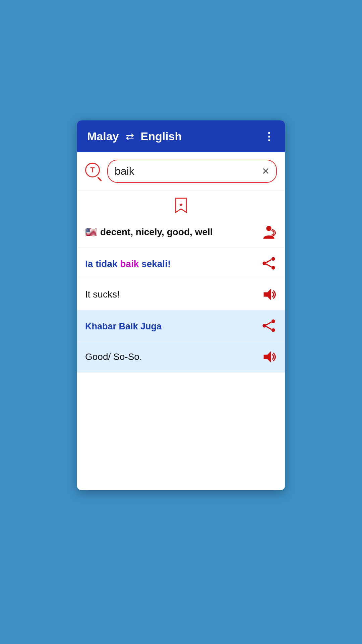 The height and width of the screenshot is (644, 362). I want to click on result-content: It sucks!, so click(173, 294).